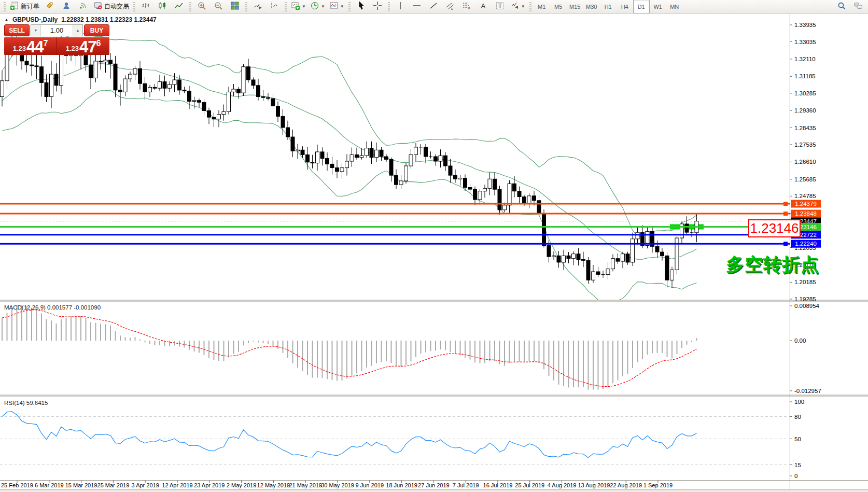 This screenshot has height=492, width=868. What do you see at coordinates (80, 20) in the screenshot?
I see `chart-header: ▲ GBPUSD-,Daily 1.22832 1.23831 1.22323 …` at bounding box center [80, 20].